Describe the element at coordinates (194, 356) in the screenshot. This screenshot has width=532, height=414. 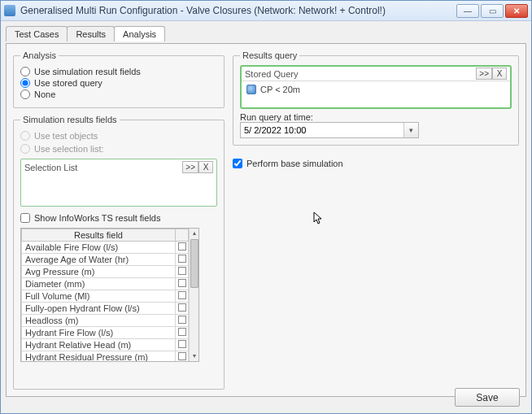
I see `scroll-down-icon: ▾` at that location.